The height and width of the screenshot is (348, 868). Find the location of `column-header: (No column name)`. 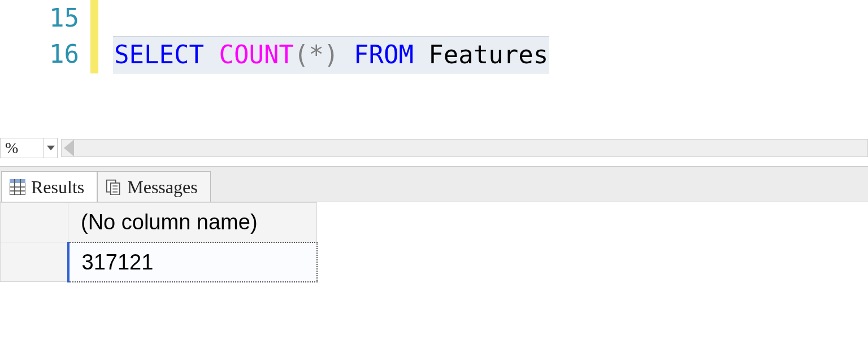

column-header: (No column name) is located at coordinates (193, 223).